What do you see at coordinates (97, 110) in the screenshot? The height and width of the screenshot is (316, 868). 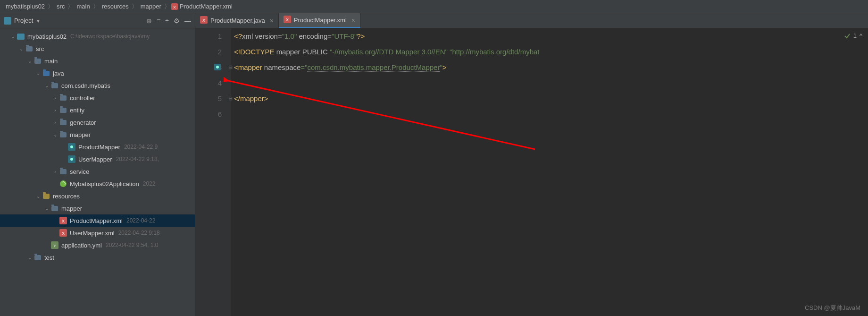 I see `tree-item-entity: ›entity` at bounding box center [97, 110].